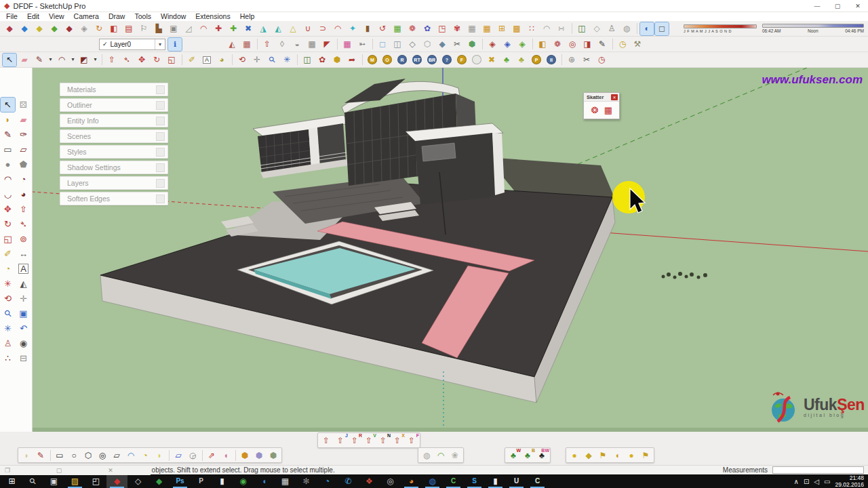  I want to click on shell-white-icon: ❀, so click(455, 455).